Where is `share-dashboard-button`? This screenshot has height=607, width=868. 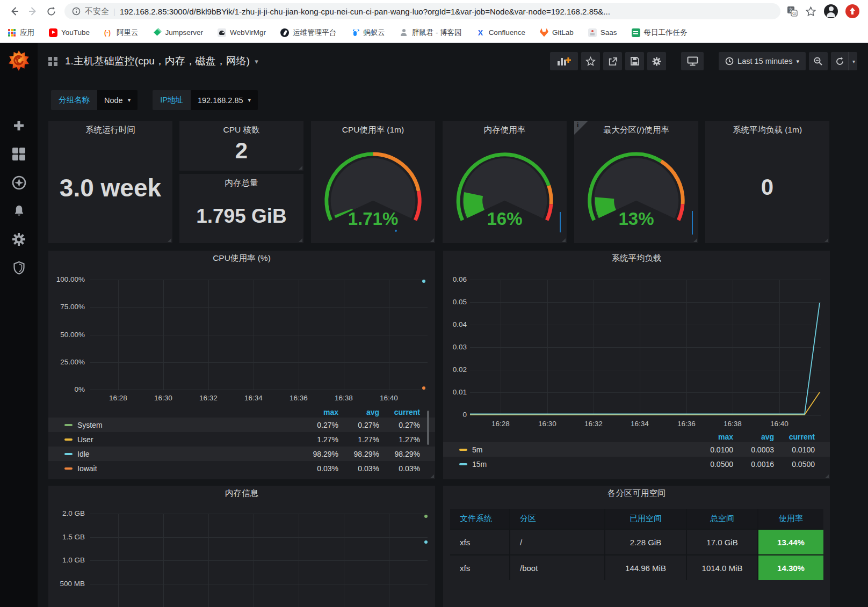 share-dashboard-button is located at coordinates (612, 61).